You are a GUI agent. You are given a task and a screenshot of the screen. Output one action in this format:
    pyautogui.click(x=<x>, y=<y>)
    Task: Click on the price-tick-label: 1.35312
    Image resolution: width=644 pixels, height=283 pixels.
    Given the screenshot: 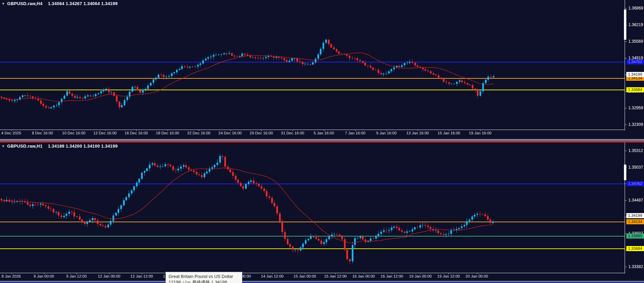 What is the action you would take?
    pyautogui.click(x=636, y=151)
    